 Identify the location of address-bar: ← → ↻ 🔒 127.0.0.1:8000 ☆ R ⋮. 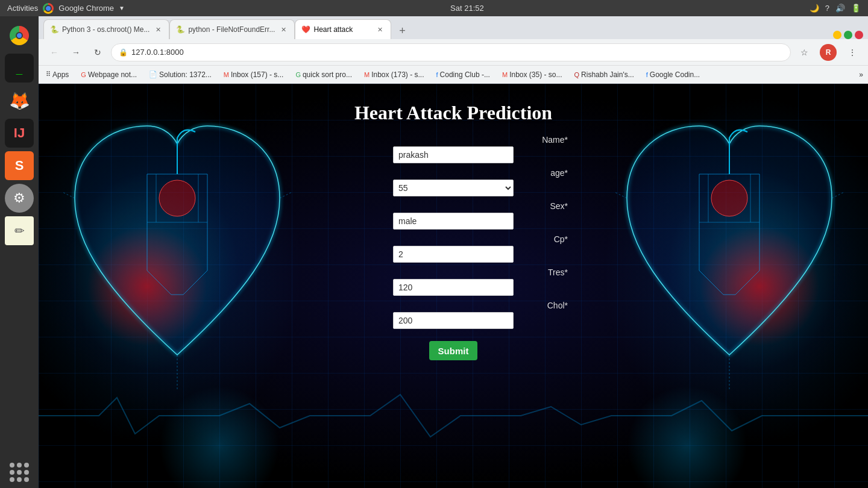
(453, 52).